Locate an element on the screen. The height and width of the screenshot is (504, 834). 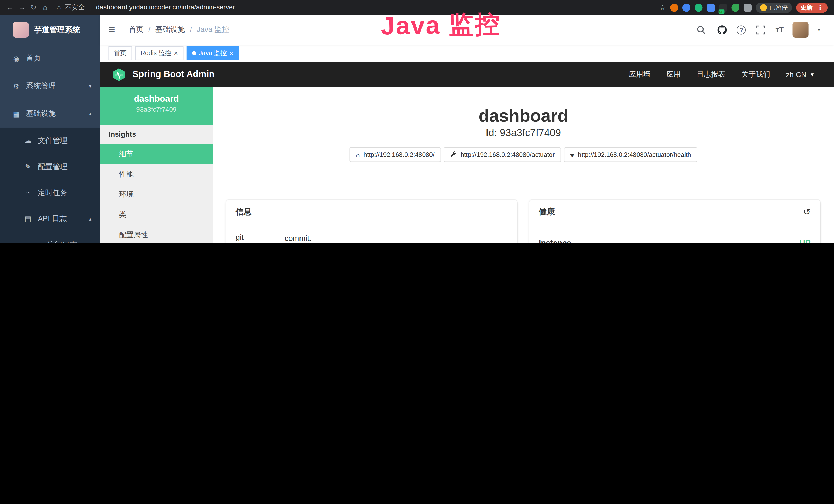
navbar-actions: ? тT ▾ is located at coordinates (760, 30).